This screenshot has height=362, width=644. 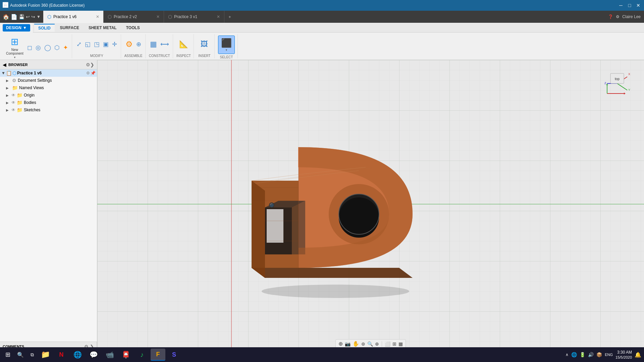 I want to click on revolve-button: ◎, so click(x=38, y=48).